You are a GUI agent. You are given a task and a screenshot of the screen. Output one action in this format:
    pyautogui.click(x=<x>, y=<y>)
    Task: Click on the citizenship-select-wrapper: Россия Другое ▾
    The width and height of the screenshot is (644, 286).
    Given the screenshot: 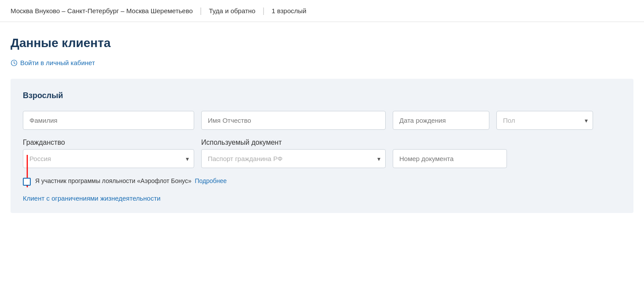 What is the action you would take?
    pyautogui.click(x=109, y=158)
    